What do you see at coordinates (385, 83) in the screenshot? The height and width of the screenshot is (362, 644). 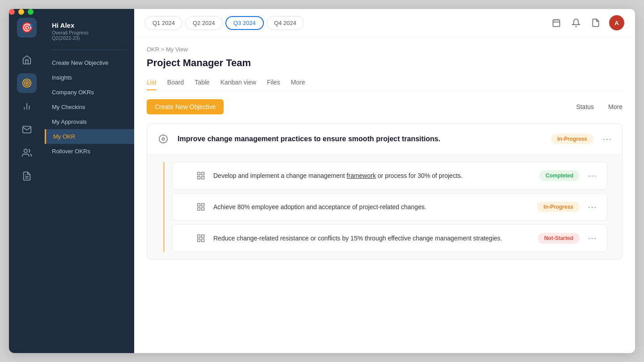 I see `view-tabs: List Board Table Kanban view Files More` at bounding box center [385, 83].